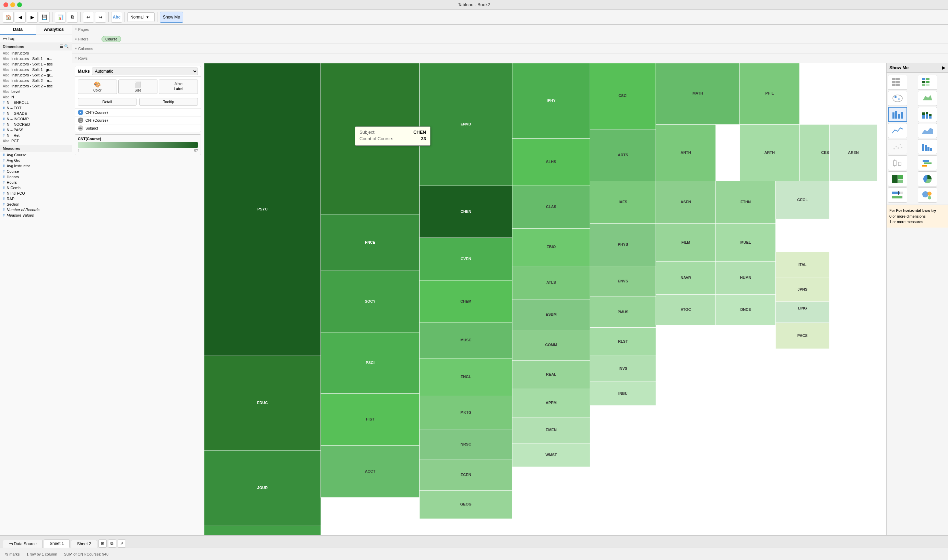  What do you see at coordinates (686, 202) in the screenshot?
I see `treemap-cell: ASEN` at bounding box center [686, 202].